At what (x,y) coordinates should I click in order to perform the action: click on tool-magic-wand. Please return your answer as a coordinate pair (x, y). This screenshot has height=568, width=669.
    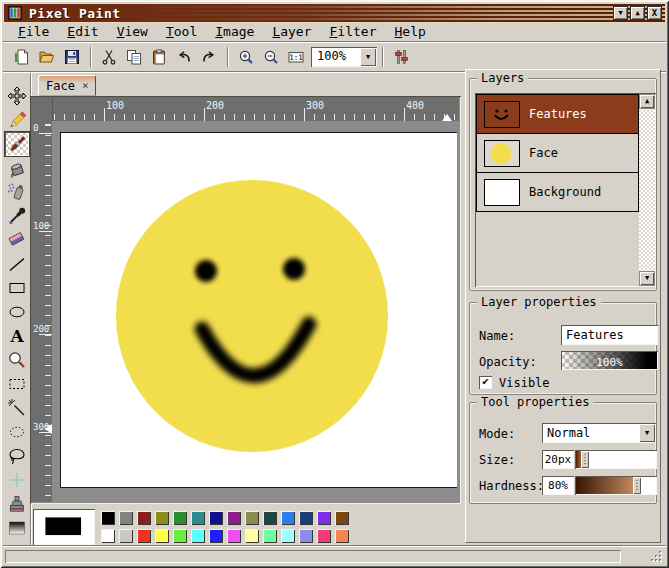
    Looking at the image, I should click on (17, 408).